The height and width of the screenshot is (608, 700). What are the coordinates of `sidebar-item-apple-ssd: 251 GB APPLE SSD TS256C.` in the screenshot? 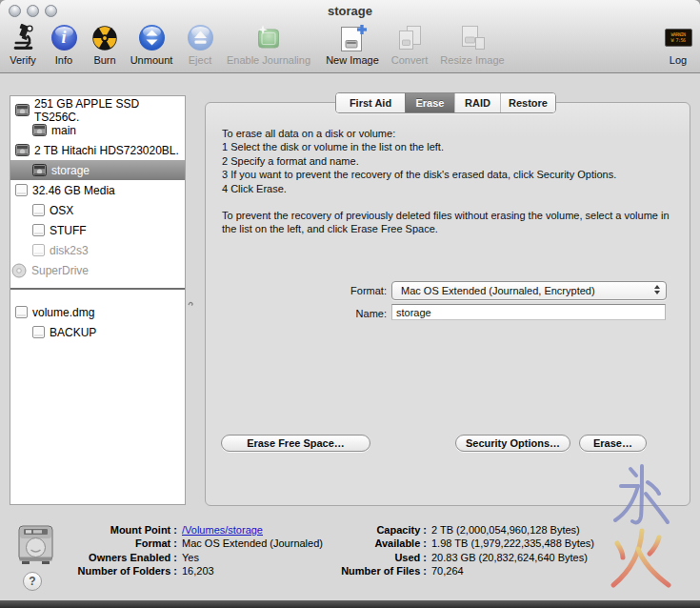 It's located at (97, 111).